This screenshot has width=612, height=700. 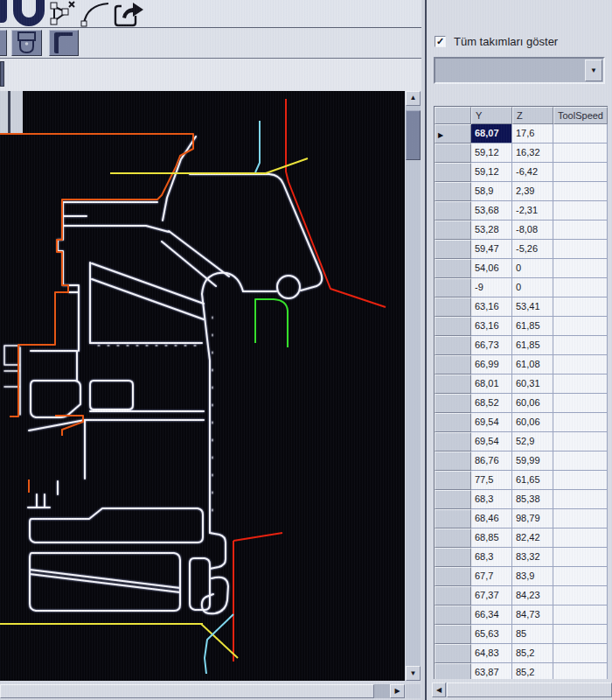 What do you see at coordinates (491, 192) in the screenshot?
I see `cell-y: 58,9` at bounding box center [491, 192].